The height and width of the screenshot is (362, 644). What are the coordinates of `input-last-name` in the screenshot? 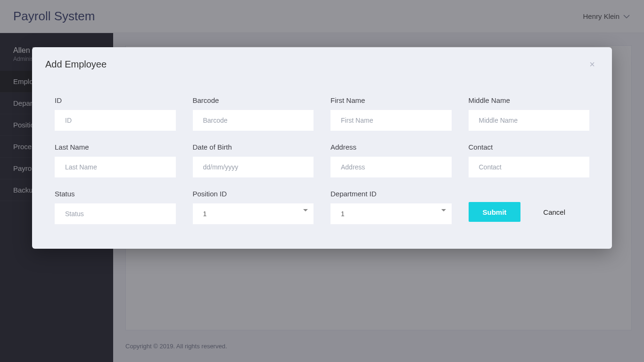 It's located at (115, 167).